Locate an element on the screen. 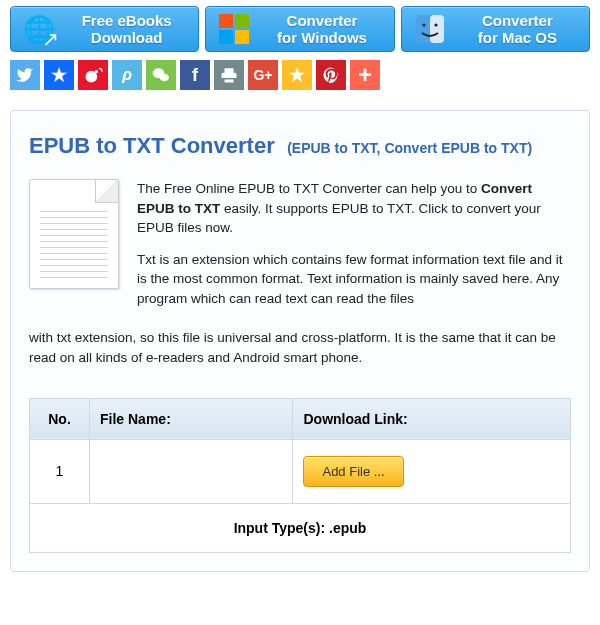 The height and width of the screenshot is (625, 600). more-share-icon: + is located at coordinates (365, 75).